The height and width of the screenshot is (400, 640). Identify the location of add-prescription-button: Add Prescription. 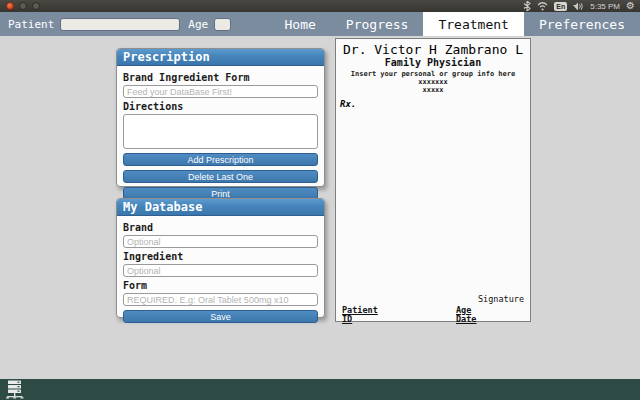
(220, 160).